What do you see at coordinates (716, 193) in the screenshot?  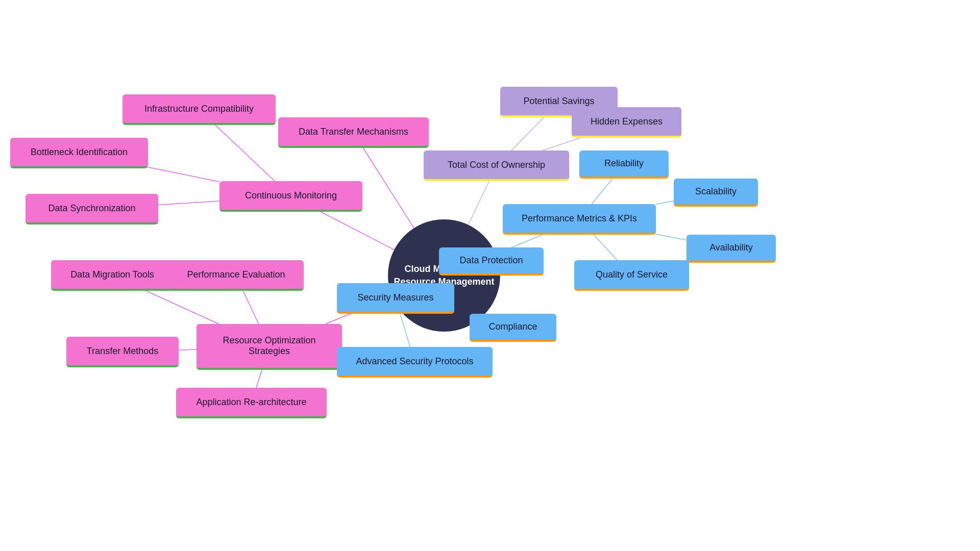 I see `scalability-node: Scalability` at bounding box center [716, 193].